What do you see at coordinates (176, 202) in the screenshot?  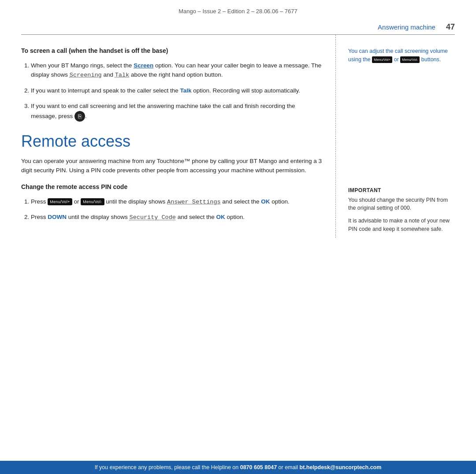 I see `pin-step-1: Press Menu/Vol+ or Menu/Vol- until the d…` at bounding box center [176, 202].